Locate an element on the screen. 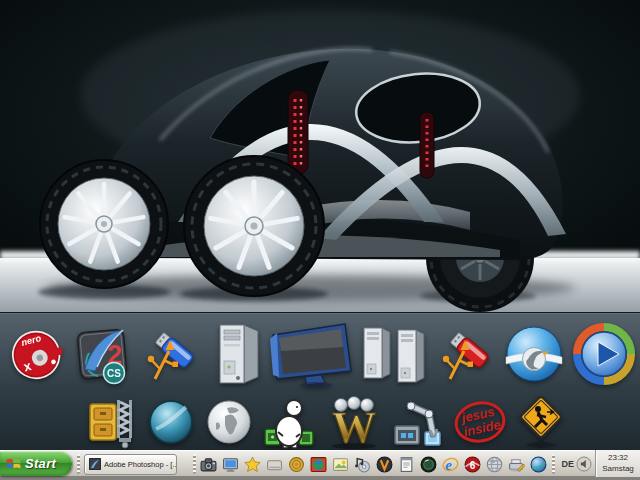  dock-item-grey-globe is located at coordinates (229, 422).